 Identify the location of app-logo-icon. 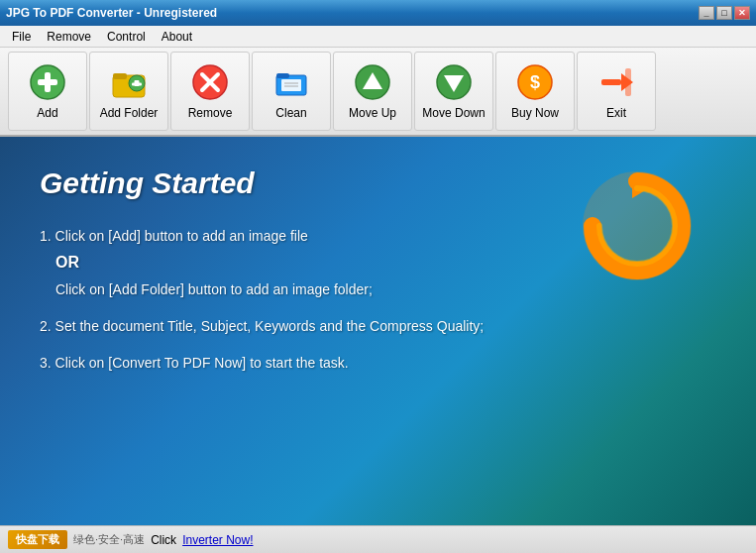
(637, 226).